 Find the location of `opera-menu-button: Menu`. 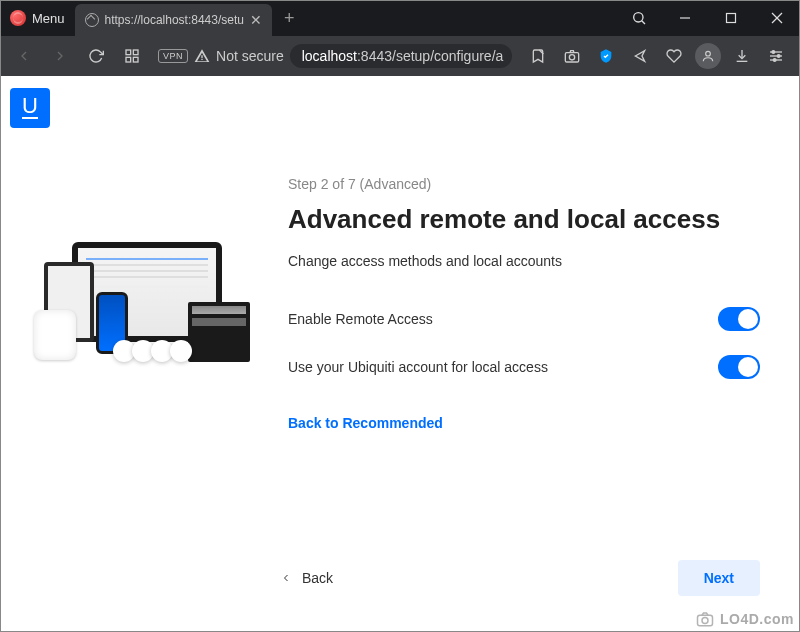

opera-menu-button: Menu is located at coordinates (38, 18).